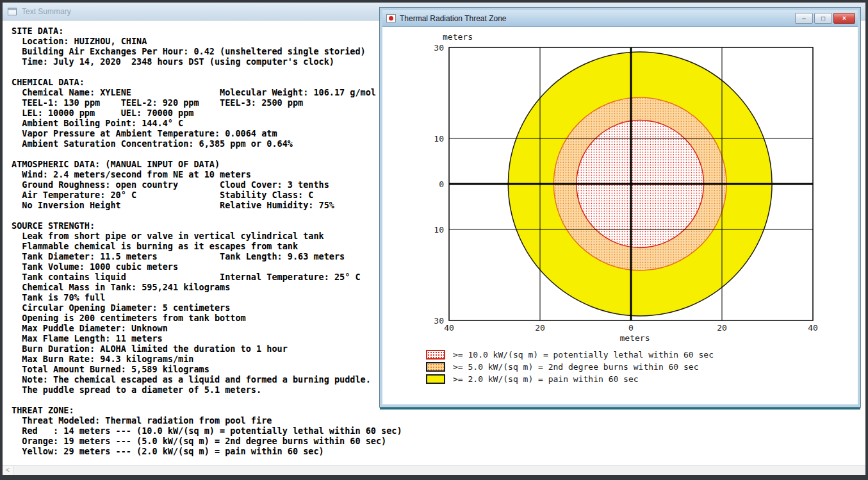 The width and height of the screenshot is (868, 480). Describe the element at coordinates (436, 367) in the screenshot. I see `legend-swatch-orange` at that location.